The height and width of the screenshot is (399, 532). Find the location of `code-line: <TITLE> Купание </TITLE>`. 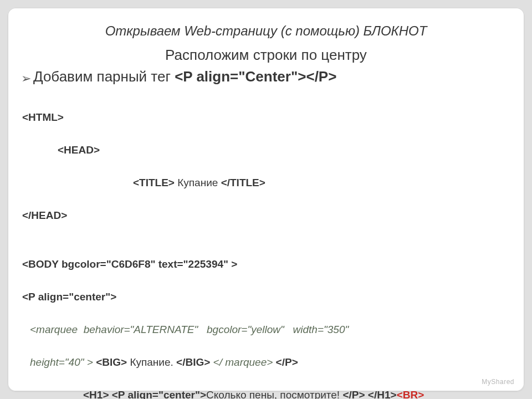

code-line: <TITLE> Купание </TITLE> is located at coordinates (200, 183).